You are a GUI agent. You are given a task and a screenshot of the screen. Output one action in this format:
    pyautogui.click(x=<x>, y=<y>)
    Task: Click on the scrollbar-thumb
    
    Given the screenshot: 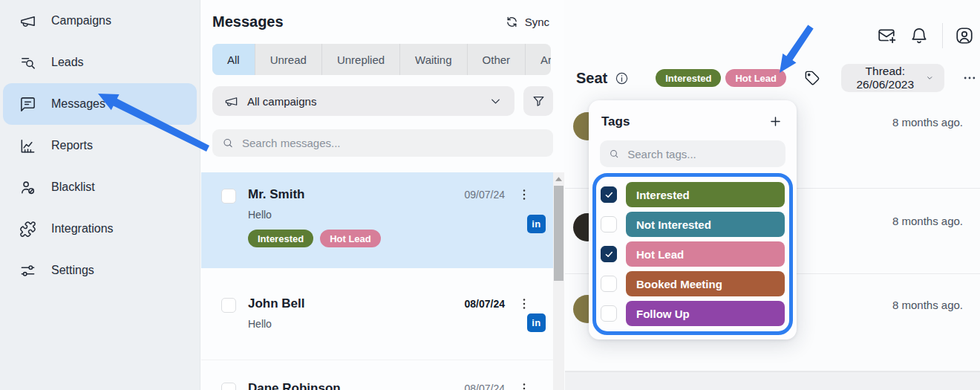 What is the action you would take?
    pyautogui.click(x=558, y=233)
    